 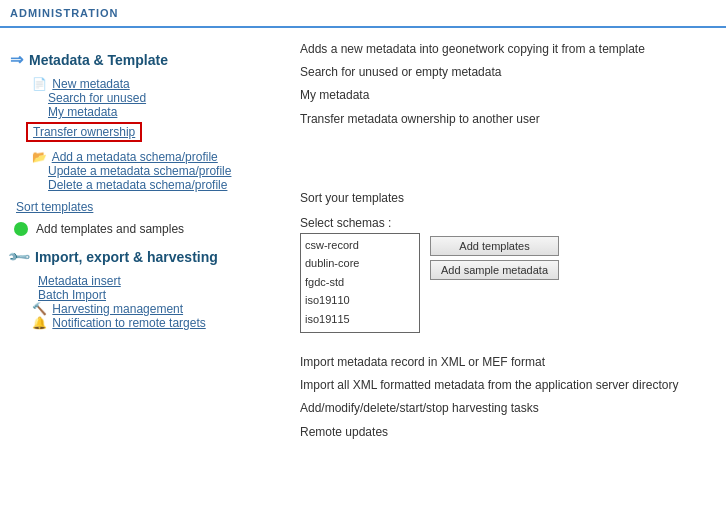 What do you see at coordinates (508, 274) in the screenshot?
I see `add-templates-area: Select schemas : csw-record dublin-core …` at bounding box center [508, 274].